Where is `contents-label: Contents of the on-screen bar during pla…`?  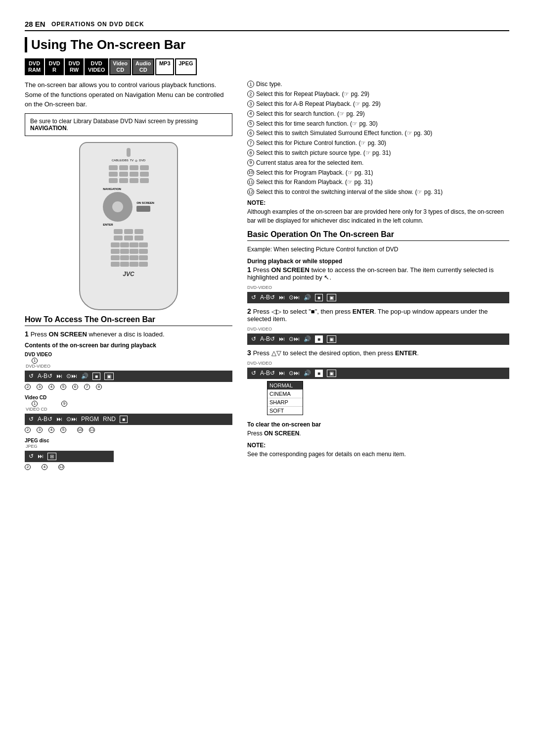 contents-label: Contents of the on-screen bar during pla… is located at coordinates (129, 345).